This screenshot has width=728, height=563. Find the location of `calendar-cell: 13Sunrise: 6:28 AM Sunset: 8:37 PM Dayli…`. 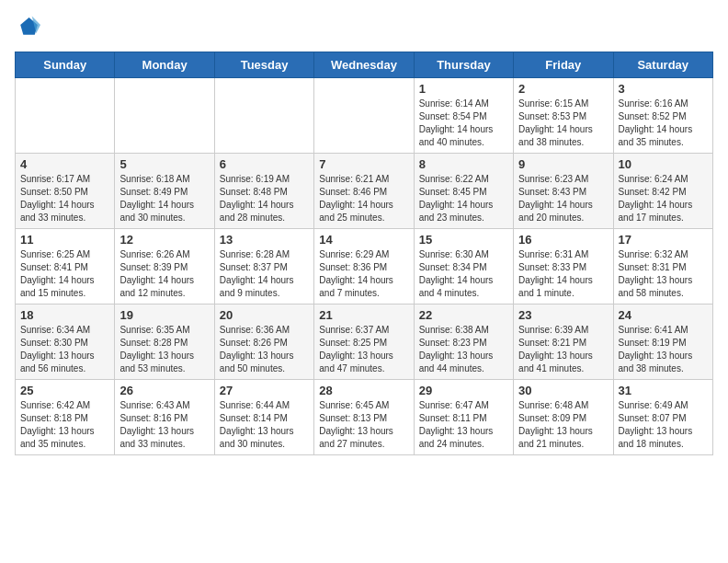

calendar-cell: 13Sunrise: 6:28 AM Sunset: 8:37 PM Dayli… is located at coordinates (264, 267).